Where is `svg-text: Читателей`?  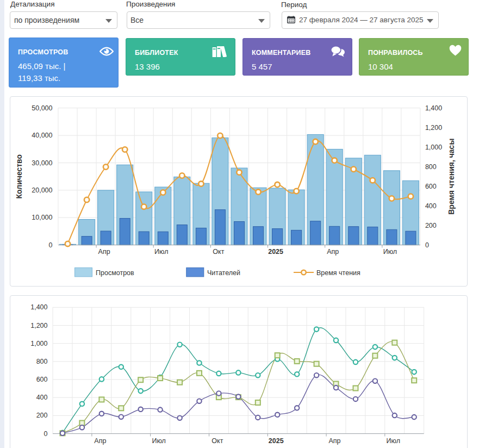
svg-text: Читателей is located at coordinates (224, 273).